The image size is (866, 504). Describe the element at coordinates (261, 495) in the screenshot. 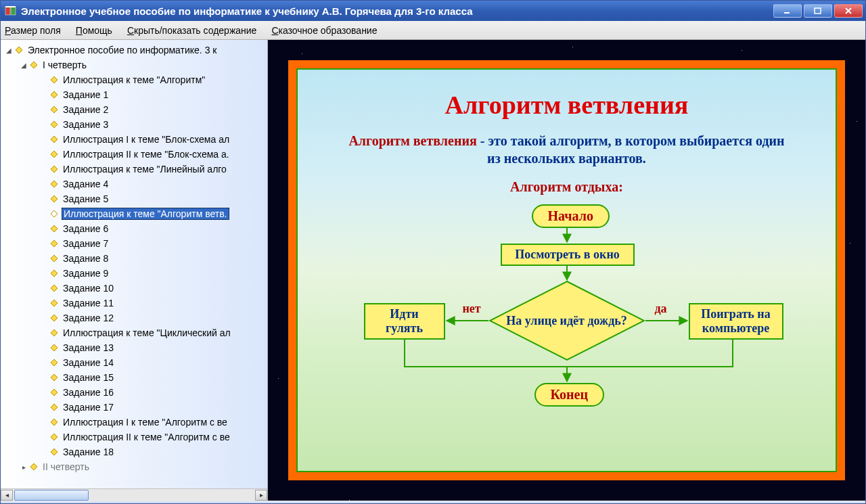

I see `scroll-right-button: ▸` at that location.